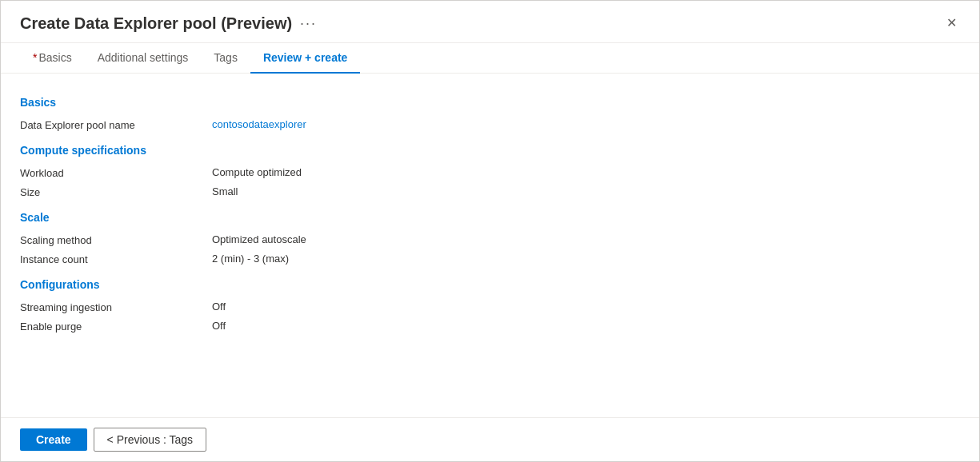 The width and height of the screenshot is (980, 462). Describe the element at coordinates (168, 24) in the screenshot. I see `title-area: Create Data Explorer pool (Preview) ···` at that location.